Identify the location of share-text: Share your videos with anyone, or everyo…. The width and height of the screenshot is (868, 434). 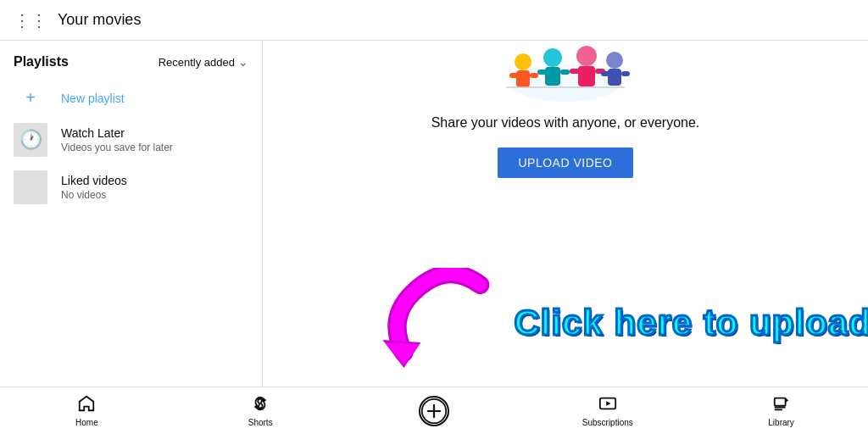
(566, 123).